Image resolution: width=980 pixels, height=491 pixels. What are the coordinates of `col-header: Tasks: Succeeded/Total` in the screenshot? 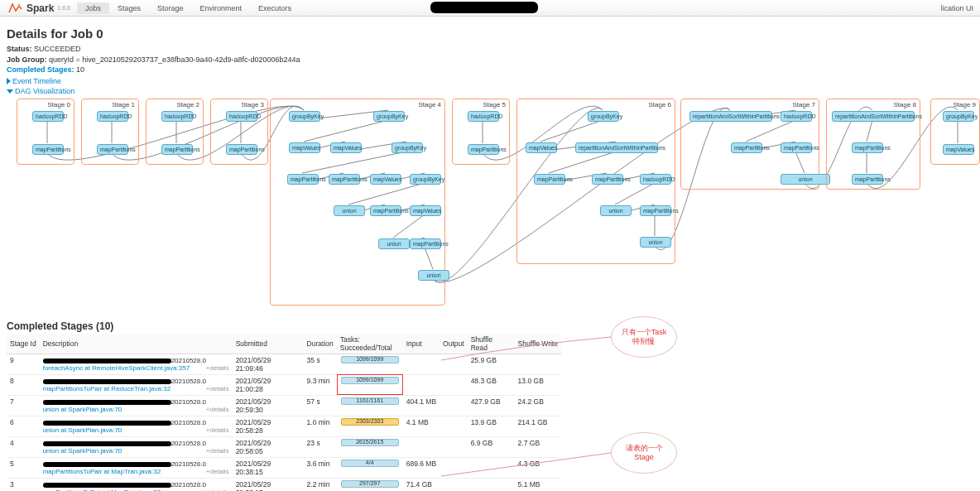 It's located at (370, 344).